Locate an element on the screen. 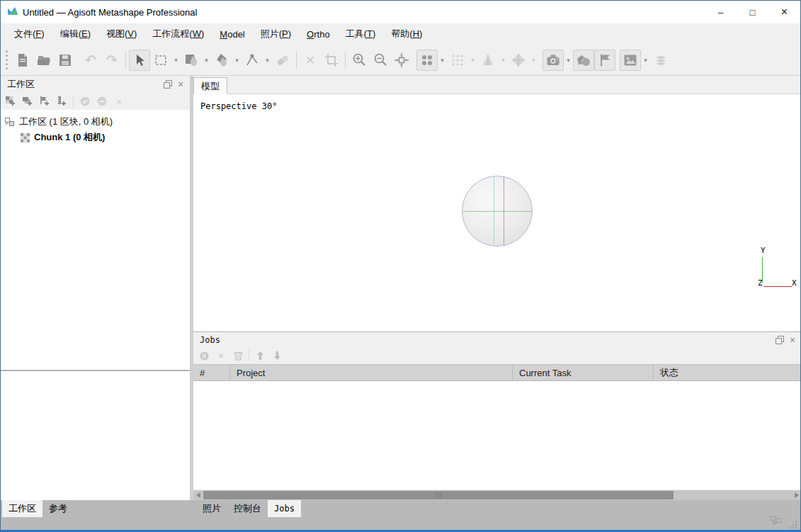  scroll-right-arrow is located at coordinates (796, 495).